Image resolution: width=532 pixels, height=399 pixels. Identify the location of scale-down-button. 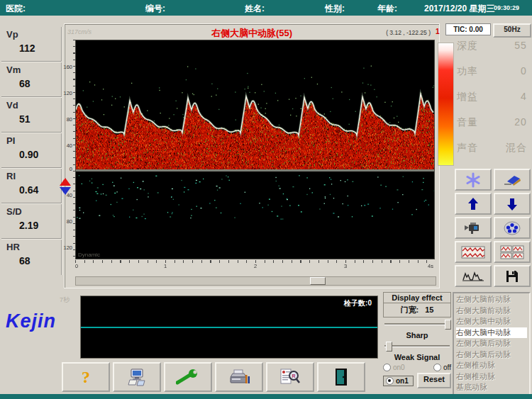
(512, 204).